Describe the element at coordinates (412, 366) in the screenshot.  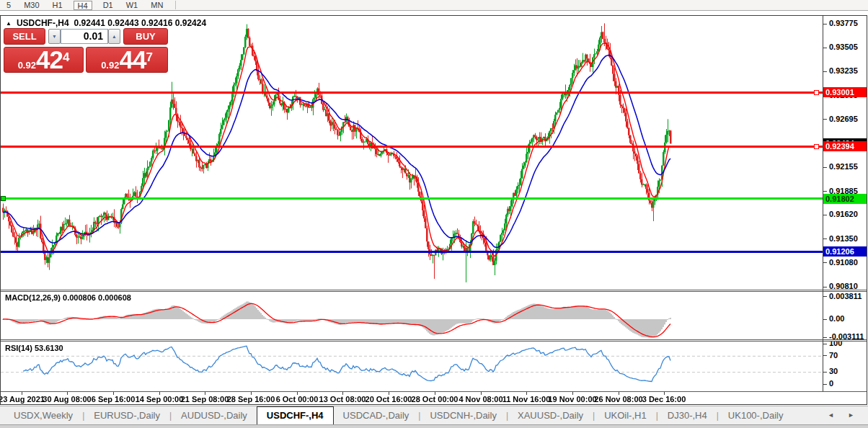
I see `rsi-pane-canvas` at that location.